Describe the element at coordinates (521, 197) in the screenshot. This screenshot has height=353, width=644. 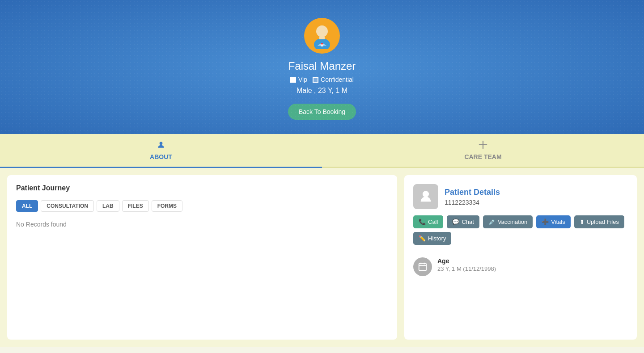
I see `details-header: Patient Details 1112223334` at that location.